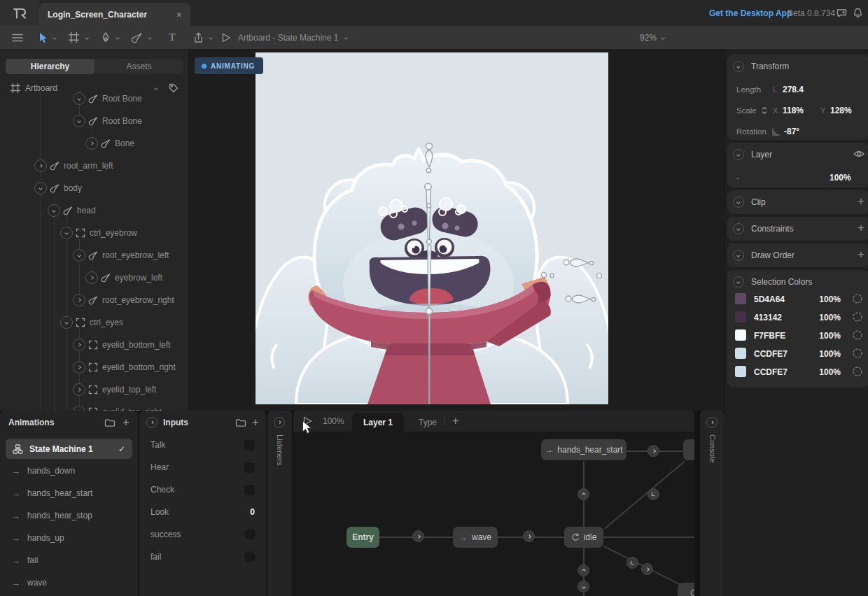 Image resolution: width=868 pixels, height=596 pixels. Describe the element at coordinates (861, 201) in the screenshot. I see `add-clip-button: +` at that location.